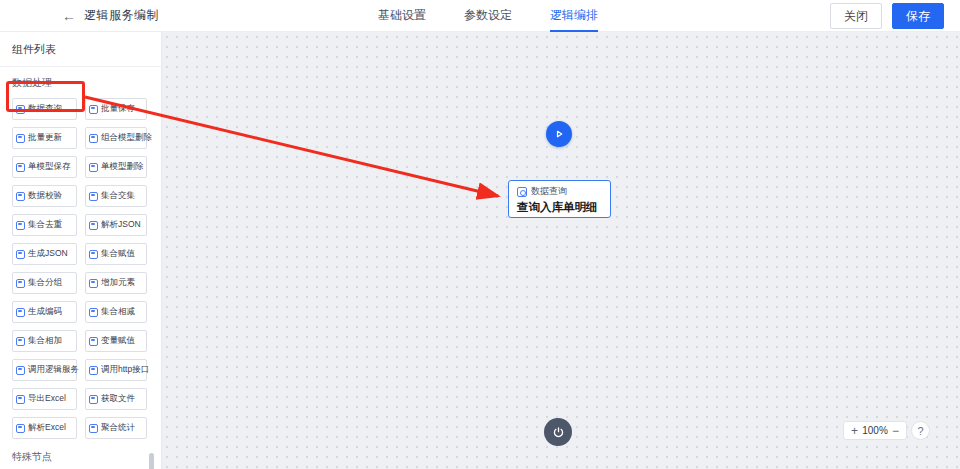 The width and height of the screenshot is (960, 469). What do you see at coordinates (875, 430) in the screenshot?
I see `zoom-control: + 100% −` at bounding box center [875, 430].